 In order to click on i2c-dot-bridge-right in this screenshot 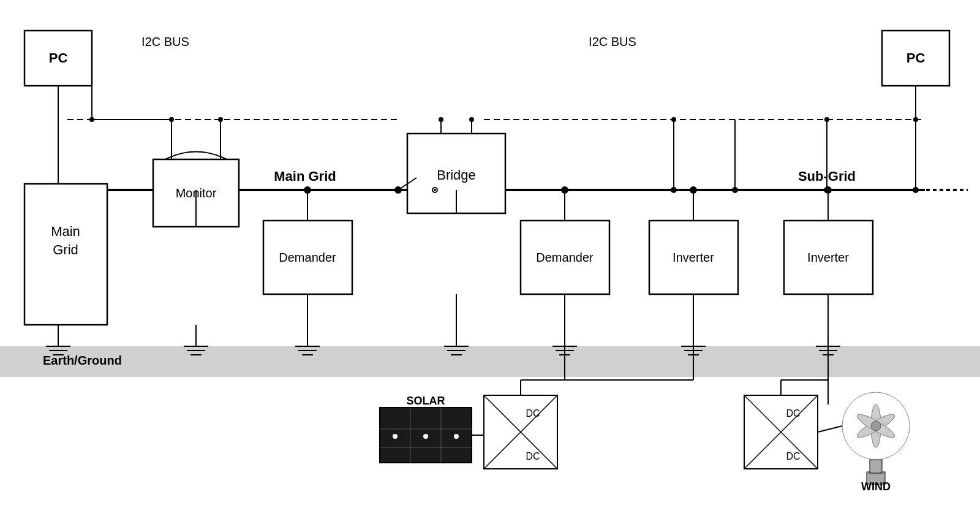, I will do `click(472, 120)`.